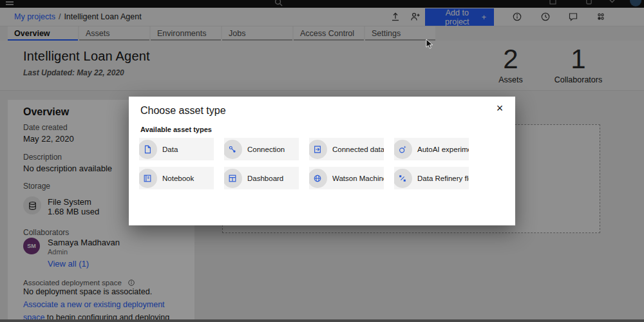  Describe the element at coordinates (176, 178) in the screenshot. I see `asset-tile-notebook: Notebook` at that location.